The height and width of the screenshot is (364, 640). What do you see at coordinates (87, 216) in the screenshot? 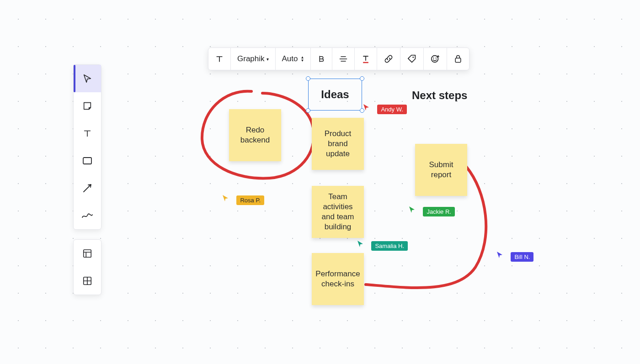
I see `tool-freehand` at bounding box center [87, 216].